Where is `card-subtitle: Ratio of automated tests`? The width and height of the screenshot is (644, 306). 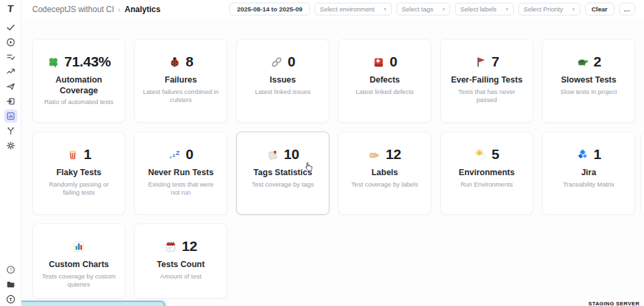
card-subtitle: Ratio of automated tests is located at coordinates (79, 102).